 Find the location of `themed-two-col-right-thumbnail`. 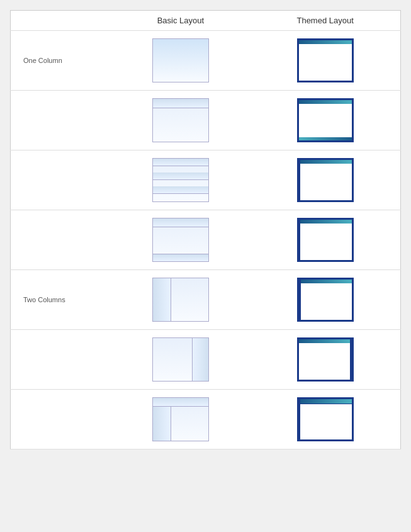

themed-two-col-right-thumbnail is located at coordinates (325, 359).